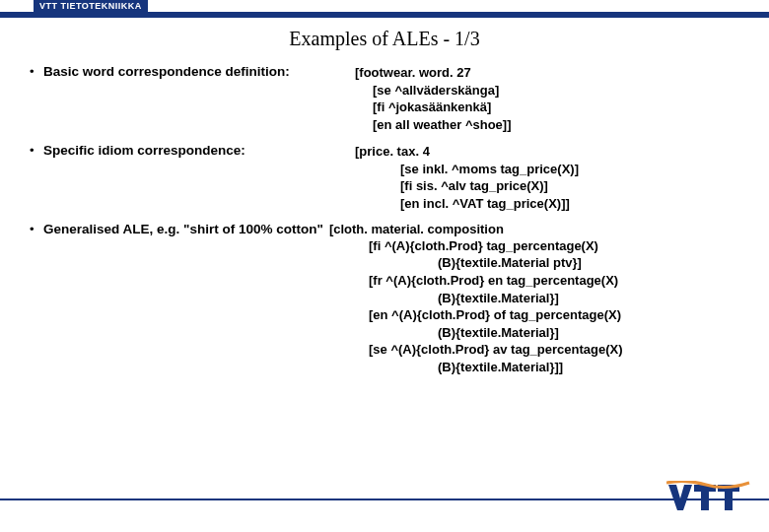 The height and width of the screenshot is (532, 769). What do you see at coordinates (559, 350) in the screenshot?
I see `code-line: [se ^(A){cloth.Prod} av tag_percentage(X…` at bounding box center [559, 350].